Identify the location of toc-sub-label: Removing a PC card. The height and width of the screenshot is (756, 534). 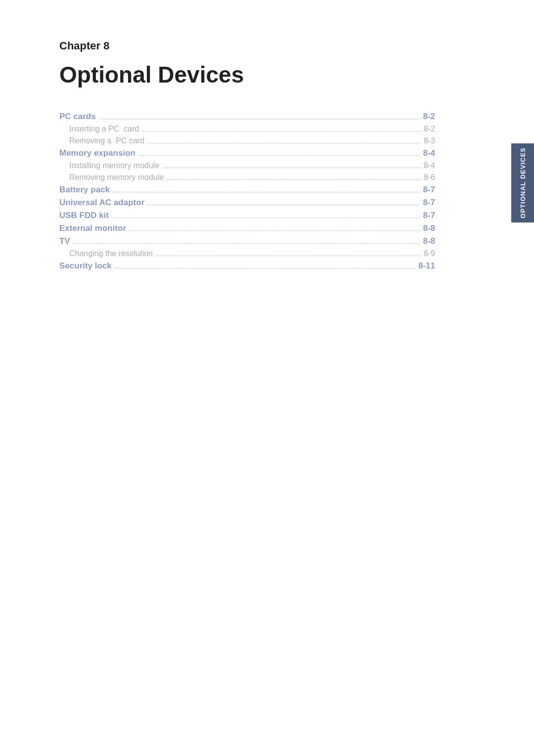
(102, 141).